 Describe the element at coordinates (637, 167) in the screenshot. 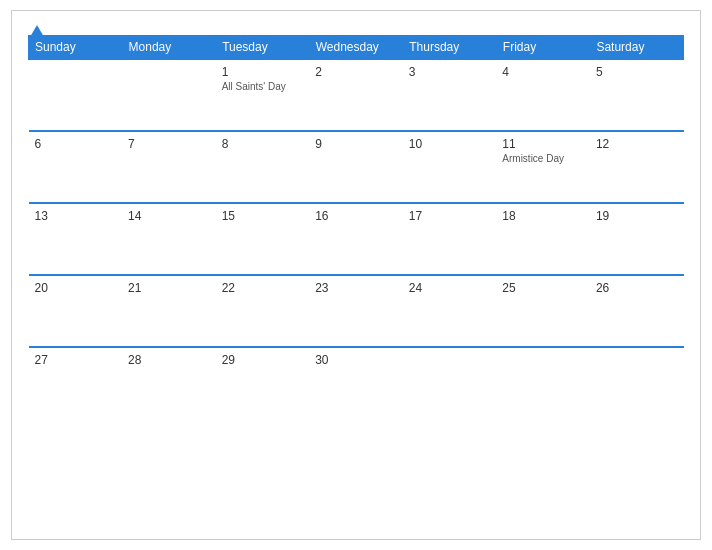

I see `calendar-cell: 12` at that location.